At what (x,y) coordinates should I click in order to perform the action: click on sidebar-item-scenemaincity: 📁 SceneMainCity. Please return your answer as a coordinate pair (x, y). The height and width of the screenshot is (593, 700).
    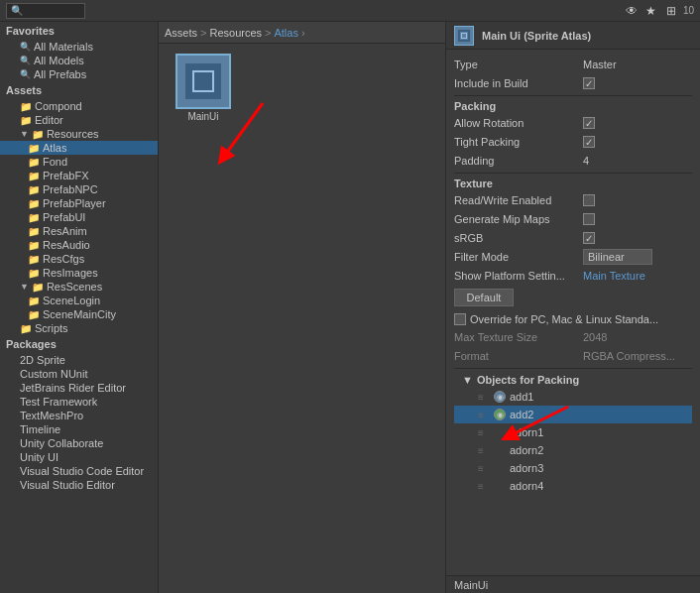
    Looking at the image, I should click on (79, 314).